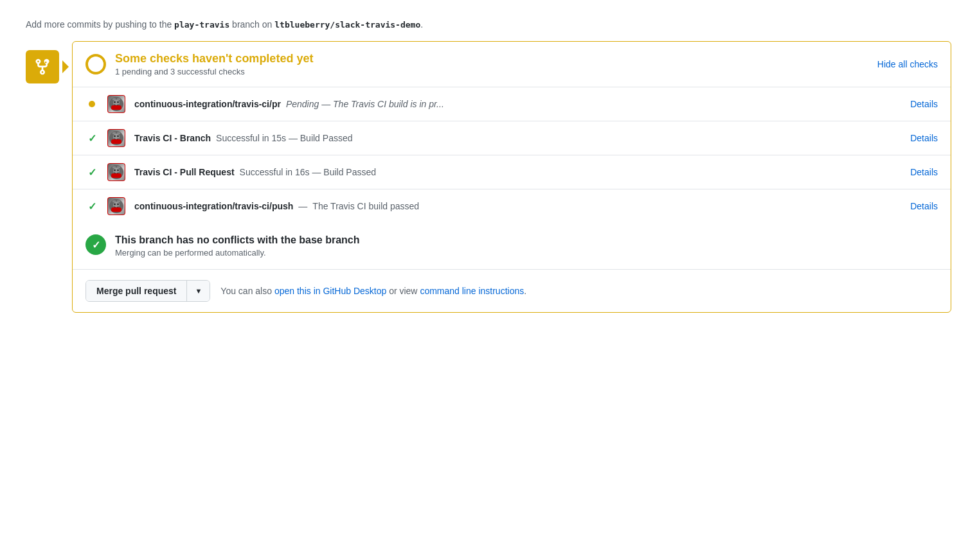  What do you see at coordinates (512, 247) in the screenshot?
I see `merge-status-row: ✓ This branch has no conflicts with the …` at bounding box center [512, 247].